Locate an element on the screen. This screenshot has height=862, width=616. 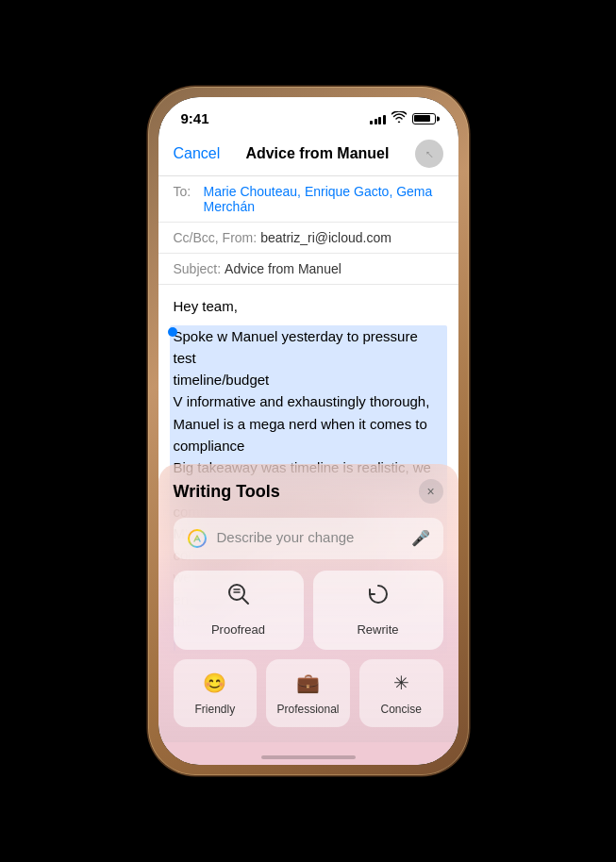
close-button: × is located at coordinates (431, 491).